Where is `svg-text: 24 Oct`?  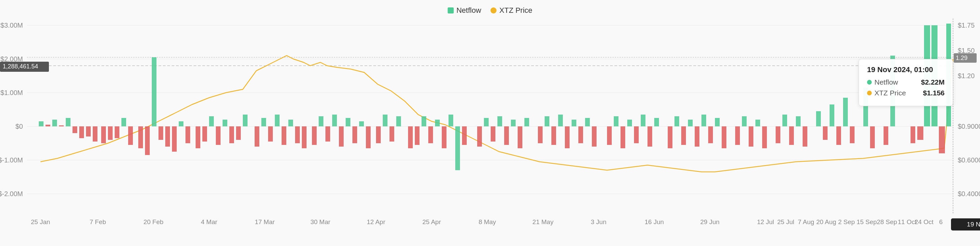
svg-text: 24 Oct is located at coordinates (924, 222).